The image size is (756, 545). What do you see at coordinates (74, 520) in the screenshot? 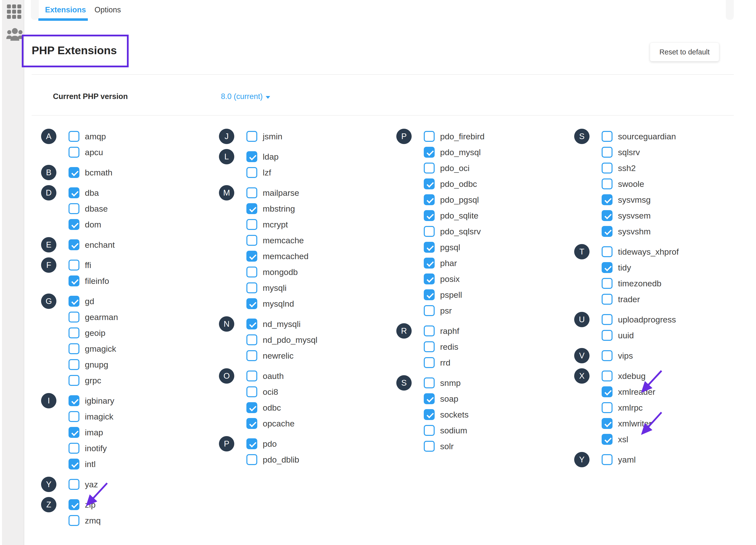
I see `checkbox-zmq` at bounding box center [74, 520].